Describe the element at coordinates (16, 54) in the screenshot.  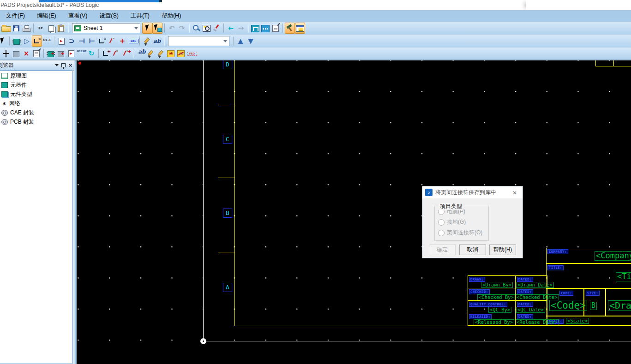
I see `swap-gate-button` at that location.